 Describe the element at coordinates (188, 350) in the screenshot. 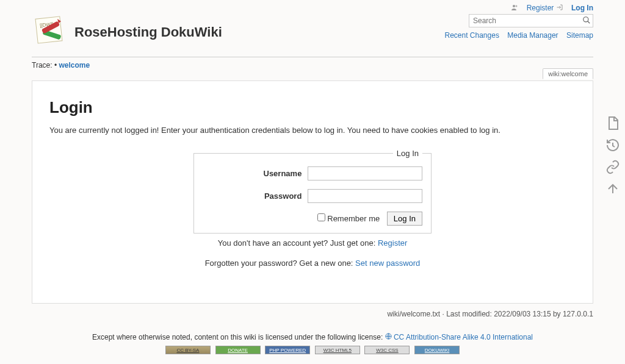

I see `badge-cc: CC BY-SA` at that location.